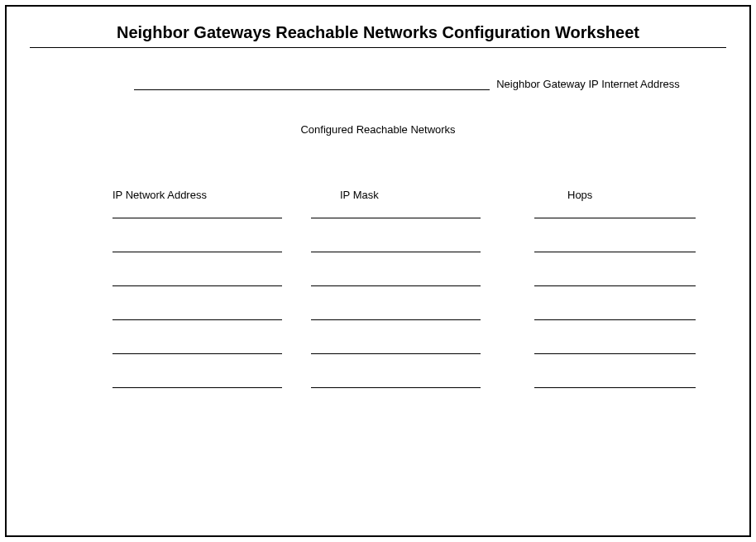 The image size is (756, 542). What do you see at coordinates (428, 195) in the screenshot?
I see `column-header-ip-mask: IP Mask` at bounding box center [428, 195].